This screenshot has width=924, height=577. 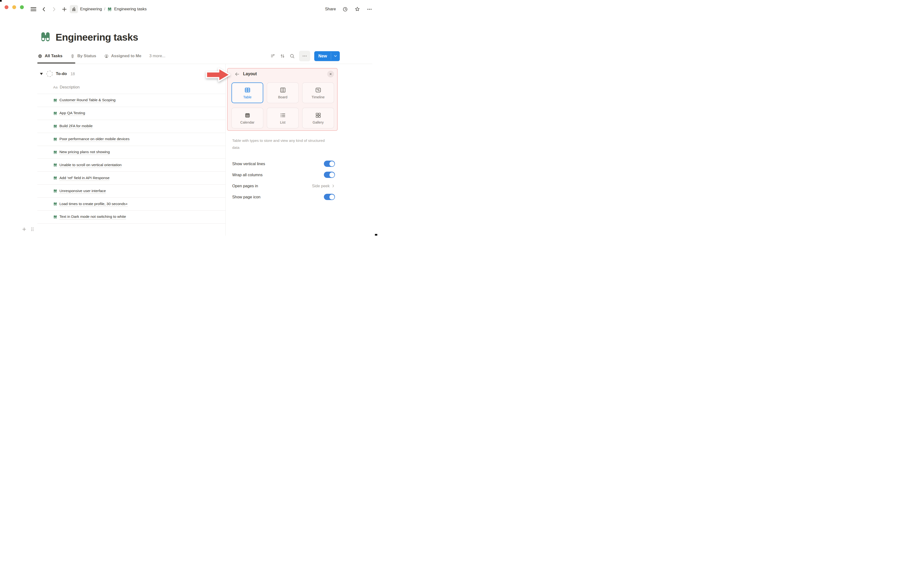 I want to click on minimize-window-button, so click(x=14, y=7).